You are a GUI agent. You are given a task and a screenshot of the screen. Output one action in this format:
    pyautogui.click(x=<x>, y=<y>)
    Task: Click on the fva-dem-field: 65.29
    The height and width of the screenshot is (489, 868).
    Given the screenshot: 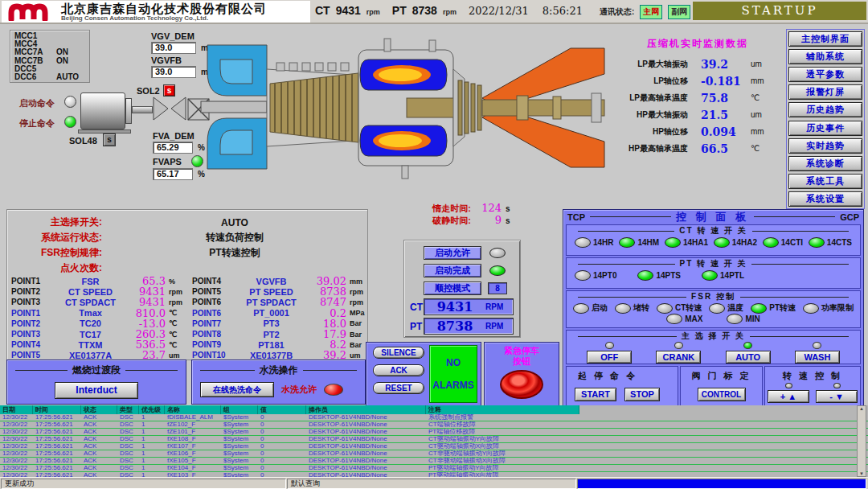 What is the action you would take?
    pyautogui.click(x=173, y=148)
    